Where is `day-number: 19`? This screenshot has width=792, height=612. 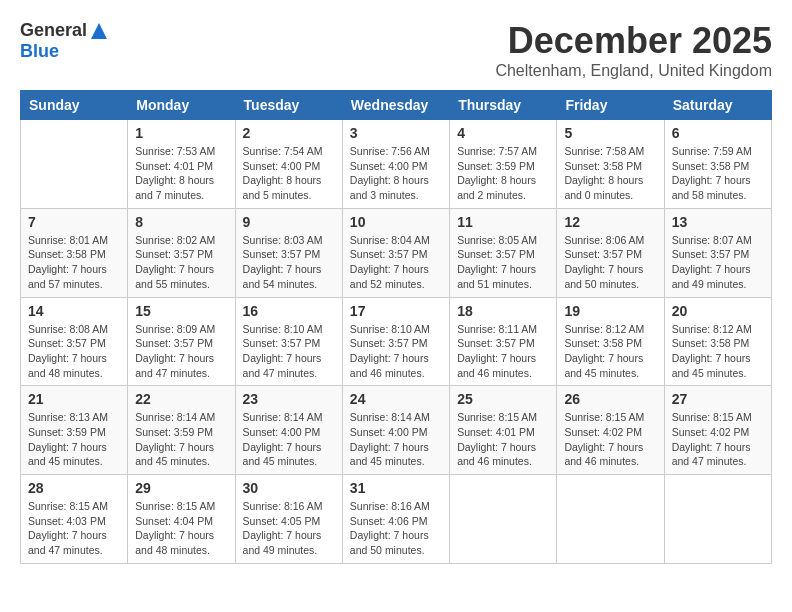
day-number: 19 is located at coordinates (610, 311).